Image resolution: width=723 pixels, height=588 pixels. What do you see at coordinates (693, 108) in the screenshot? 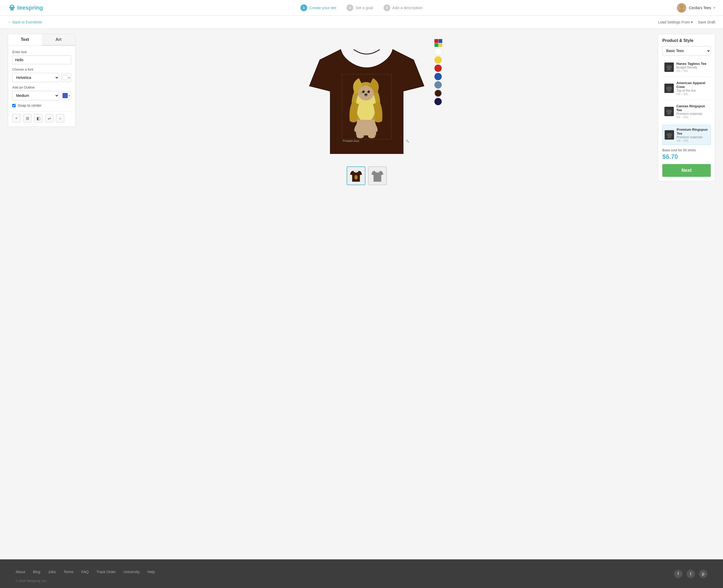
I see `product-name-canvas: Canvas Ringspun Tee` at bounding box center [693, 108].